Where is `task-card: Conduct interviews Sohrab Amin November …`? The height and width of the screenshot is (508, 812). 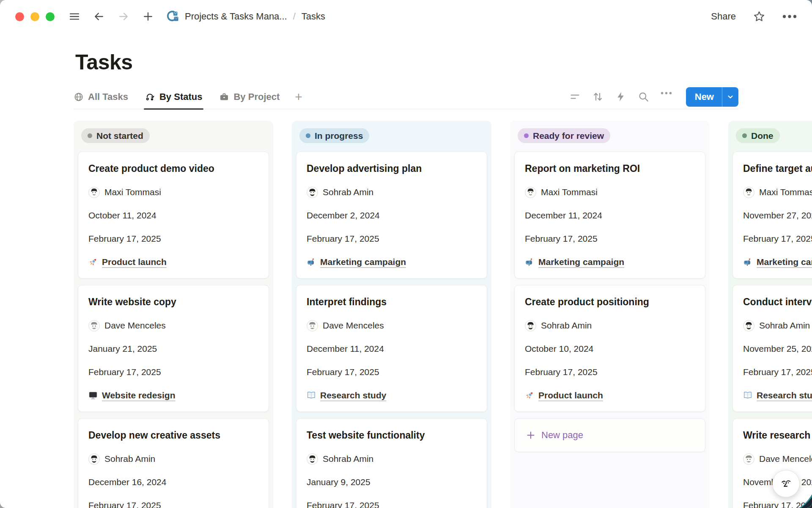
task-card: Conduct interviews Sohrab Amin November … is located at coordinates (772, 348).